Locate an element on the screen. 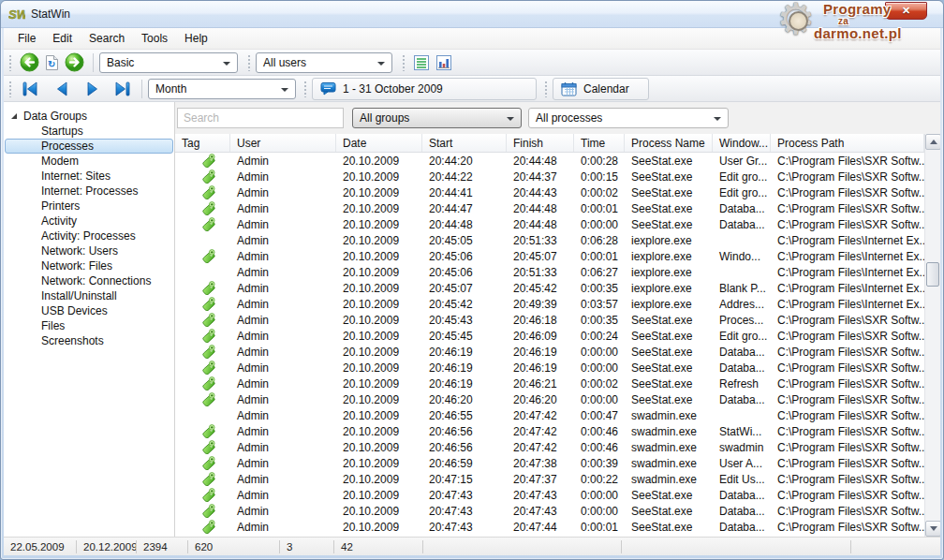 The image size is (944, 560). comment-bubble-icon is located at coordinates (328, 88).